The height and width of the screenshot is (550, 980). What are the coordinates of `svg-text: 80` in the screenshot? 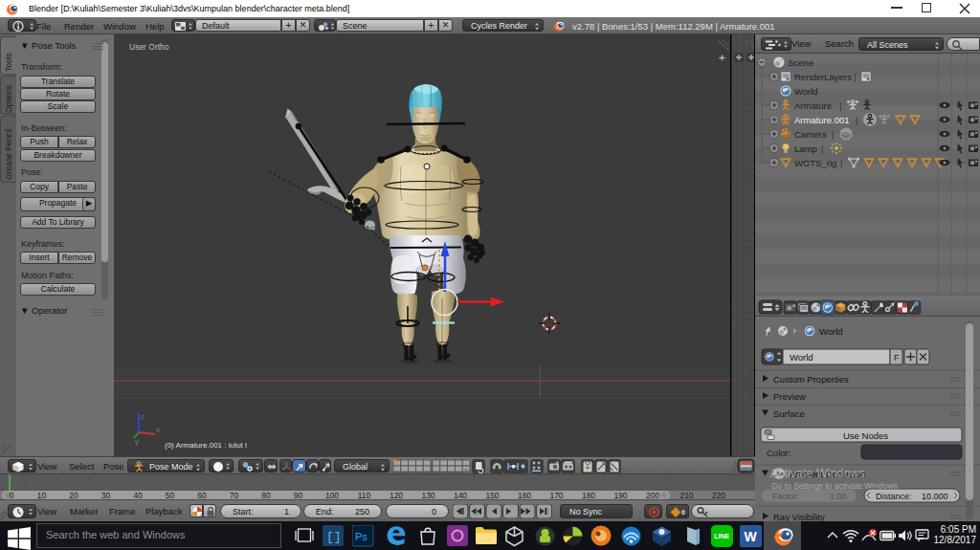 It's located at (266, 495).